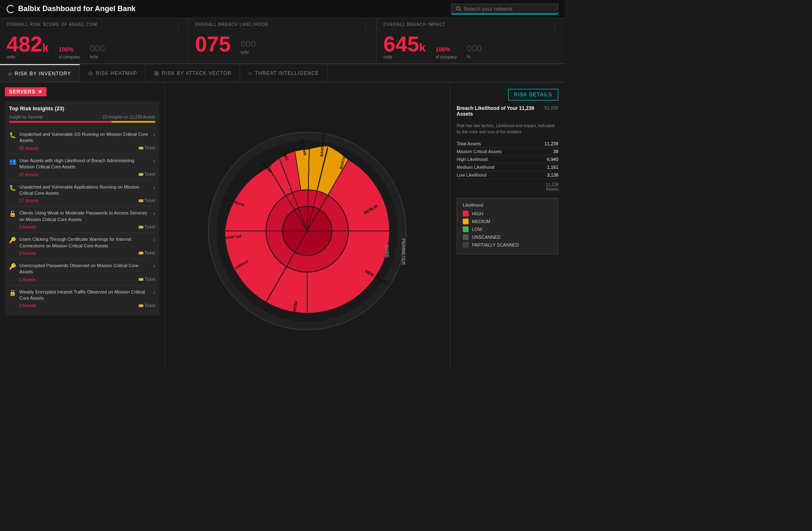 The image size is (812, 531). I want to click on ticket-btn-3: 🎫 Ticket, so click(147, 227).